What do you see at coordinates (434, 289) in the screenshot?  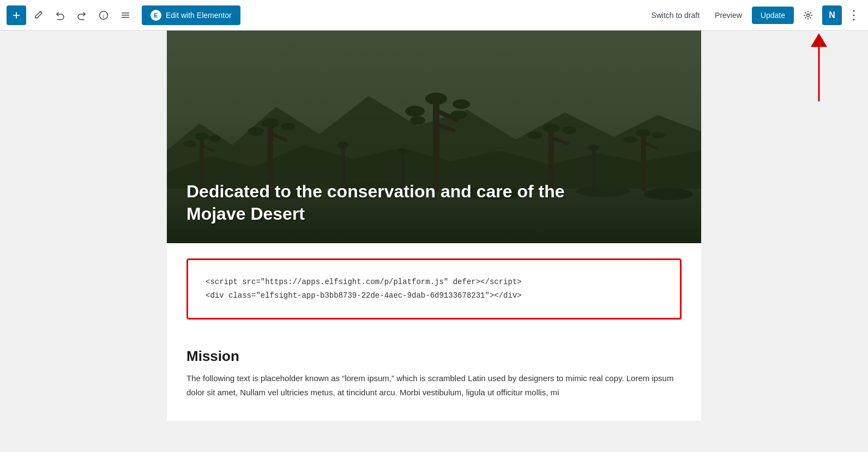 I see `code-block: <script src="https://apps.elfsight.com/p…` at bounding box center [434, 289].